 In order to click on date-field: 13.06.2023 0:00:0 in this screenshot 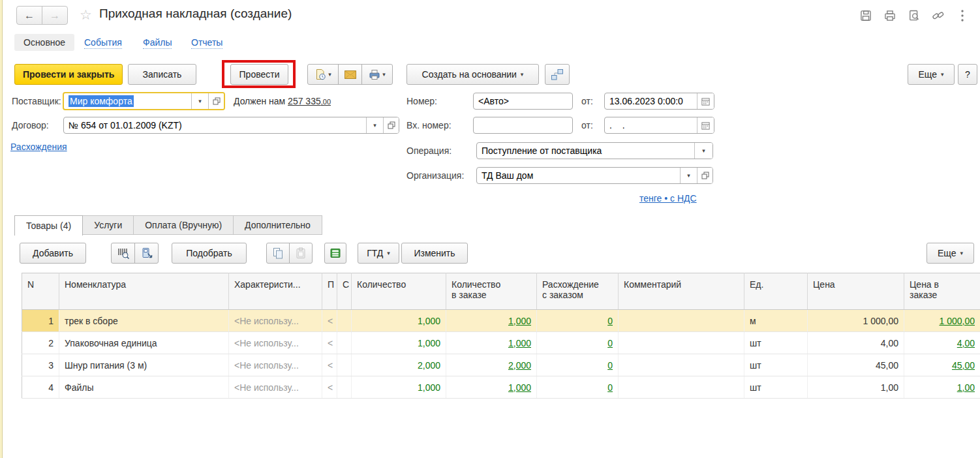, I will do `click(659, 101)`.